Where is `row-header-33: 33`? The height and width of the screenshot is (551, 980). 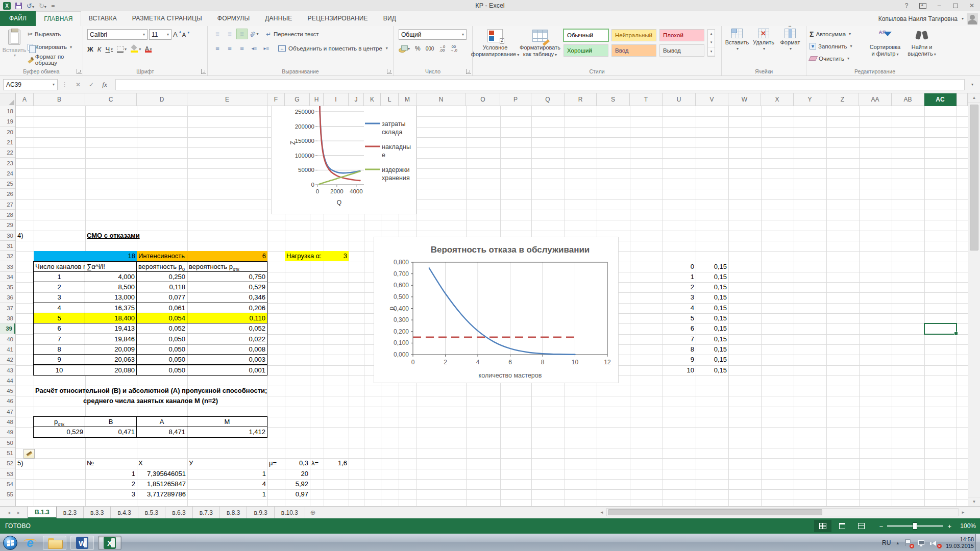 row-header-33: 33 is located at coordinates (8, 267).